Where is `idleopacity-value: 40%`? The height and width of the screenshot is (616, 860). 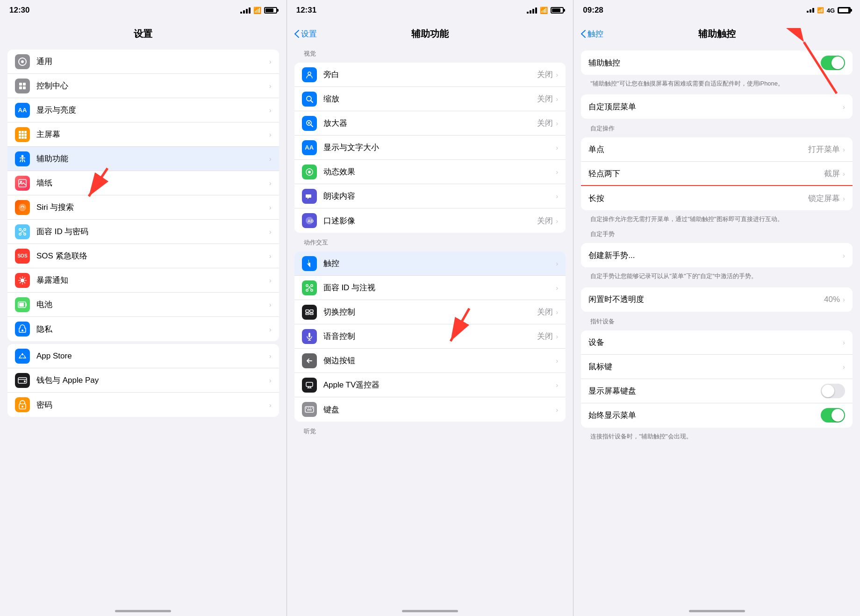 idleopacity-value: 40% is located at coordinates (832, 300).